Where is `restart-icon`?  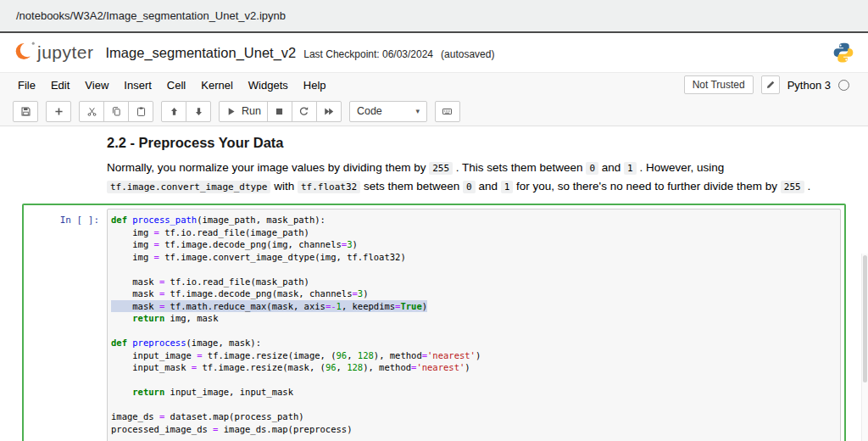
restart-icon is located at coordinates (303, 112).